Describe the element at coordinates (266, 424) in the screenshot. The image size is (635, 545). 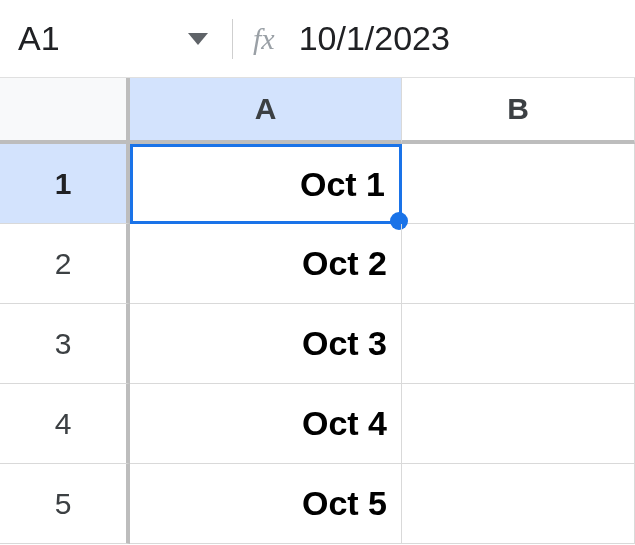
I see `cell-A4: Oct 4` at that location.